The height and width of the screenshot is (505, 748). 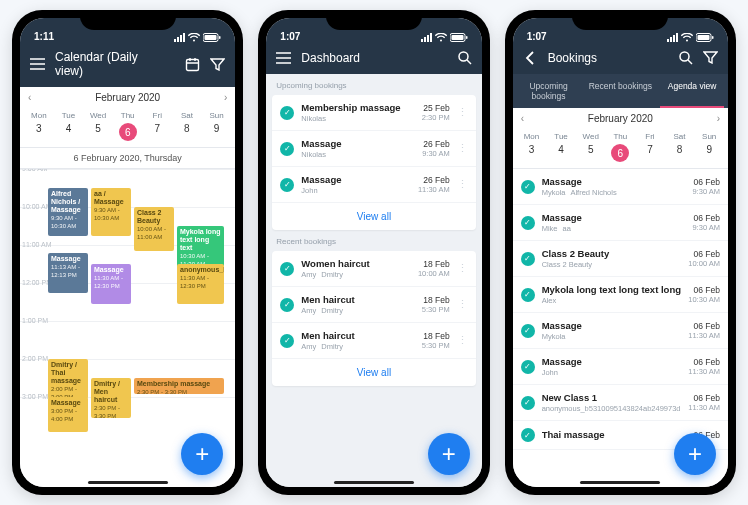 I want to click on upcoming-card: ✓ Membership massageNikolas 25 Feb2:30 P…, so click(x=374, y=162).